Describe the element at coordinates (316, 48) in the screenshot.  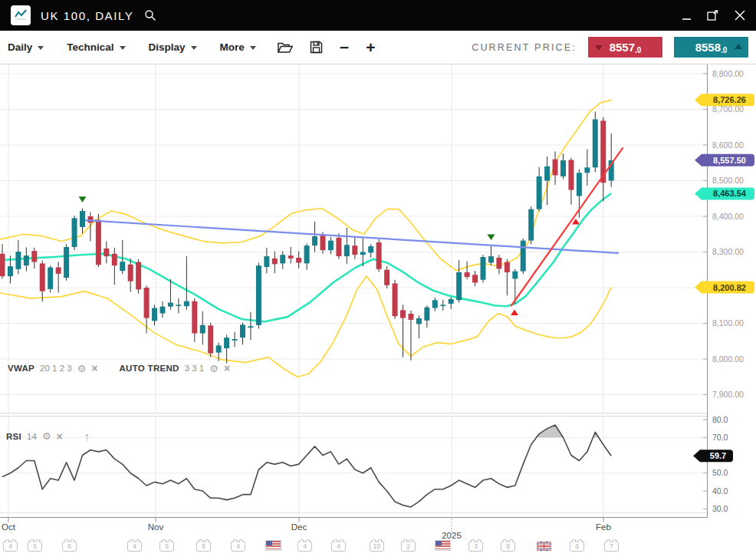
I see `save-icon` at that location.